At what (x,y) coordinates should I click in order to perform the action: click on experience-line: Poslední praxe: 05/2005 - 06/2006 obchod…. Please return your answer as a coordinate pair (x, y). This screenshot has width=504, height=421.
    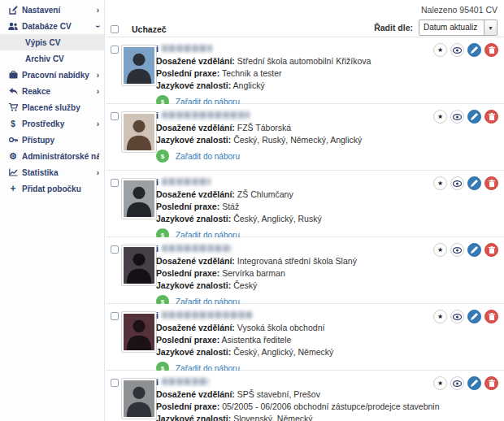
    Looking at the image, I should click on (293, 406).